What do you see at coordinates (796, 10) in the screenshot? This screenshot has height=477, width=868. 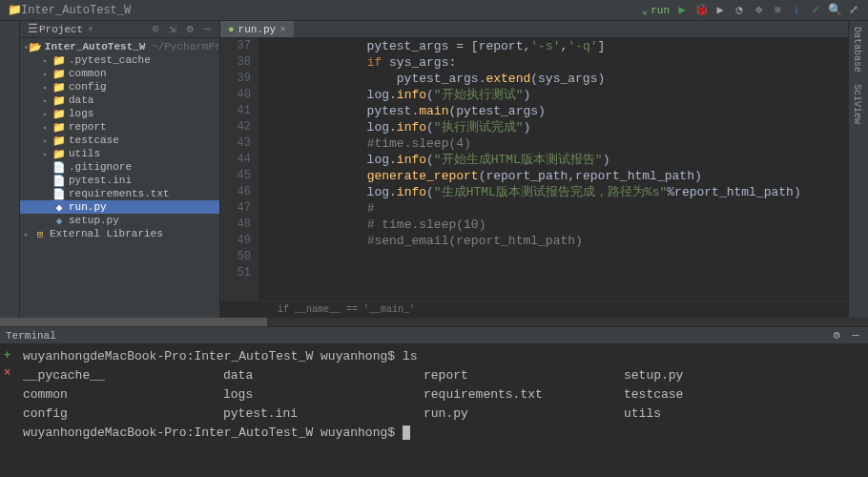 I see `vcs-update-icon: ↓` at bounding box center [796, 10].